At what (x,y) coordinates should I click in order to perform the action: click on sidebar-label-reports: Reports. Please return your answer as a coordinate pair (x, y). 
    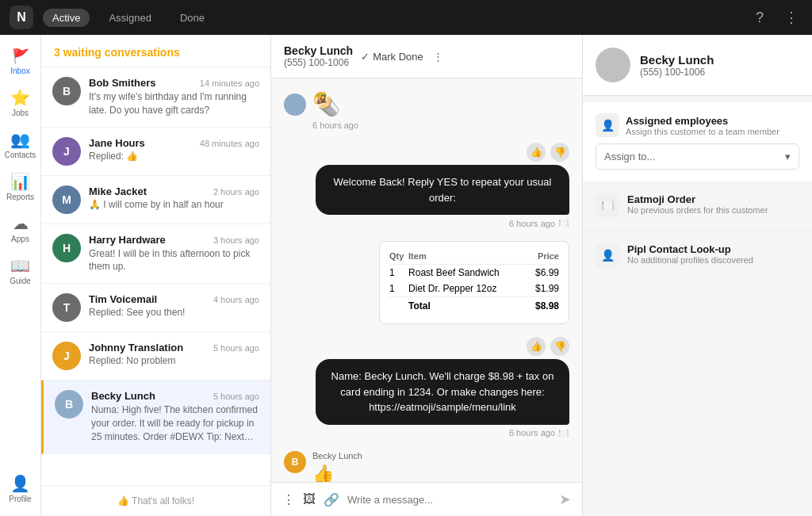
    Looking at the image, I should click on (21, 197).